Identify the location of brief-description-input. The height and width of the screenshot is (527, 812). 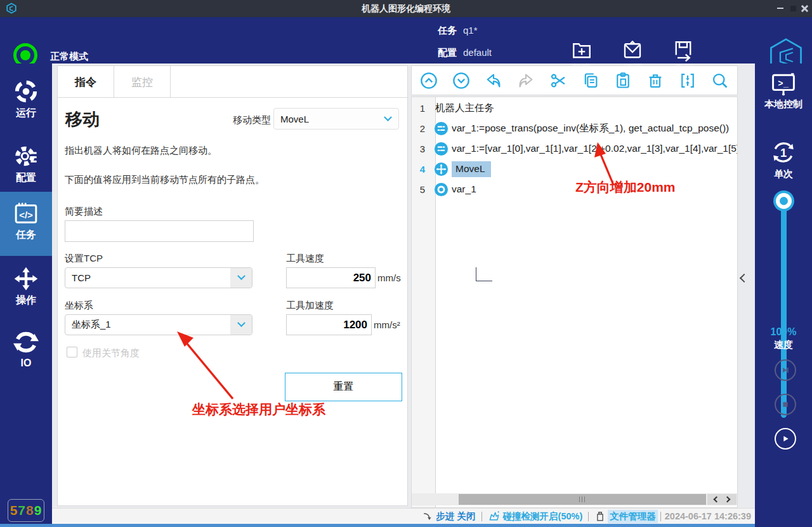
(159, 231).